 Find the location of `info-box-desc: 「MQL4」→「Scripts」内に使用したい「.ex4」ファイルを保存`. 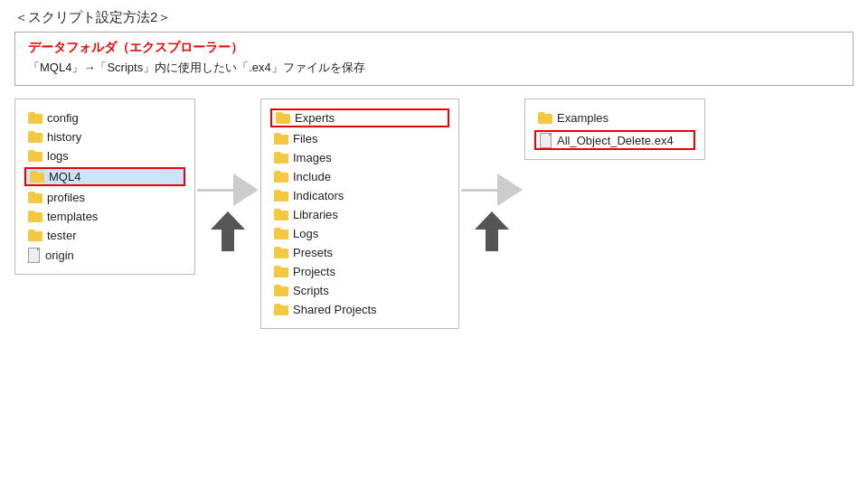

info-box-desc: 「MQL4」→「Scripts」内に使用したい「.ex4」ファイルを保存 is located at coordinates (434, 68).